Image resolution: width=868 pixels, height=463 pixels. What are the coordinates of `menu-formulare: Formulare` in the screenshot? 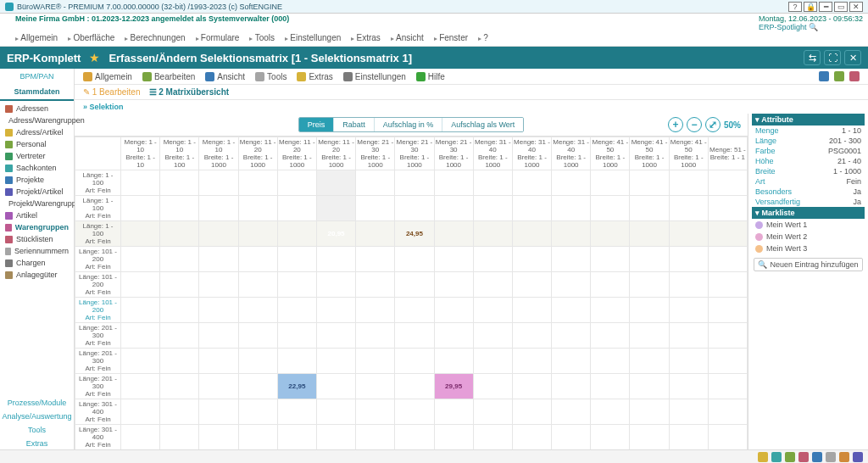 It's located at (218, 37).